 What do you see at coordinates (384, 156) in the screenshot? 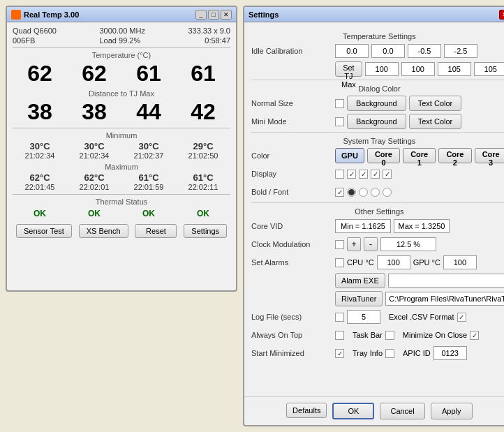
I see `core-0-btn: Core 0` at bounding box center [384, 156].